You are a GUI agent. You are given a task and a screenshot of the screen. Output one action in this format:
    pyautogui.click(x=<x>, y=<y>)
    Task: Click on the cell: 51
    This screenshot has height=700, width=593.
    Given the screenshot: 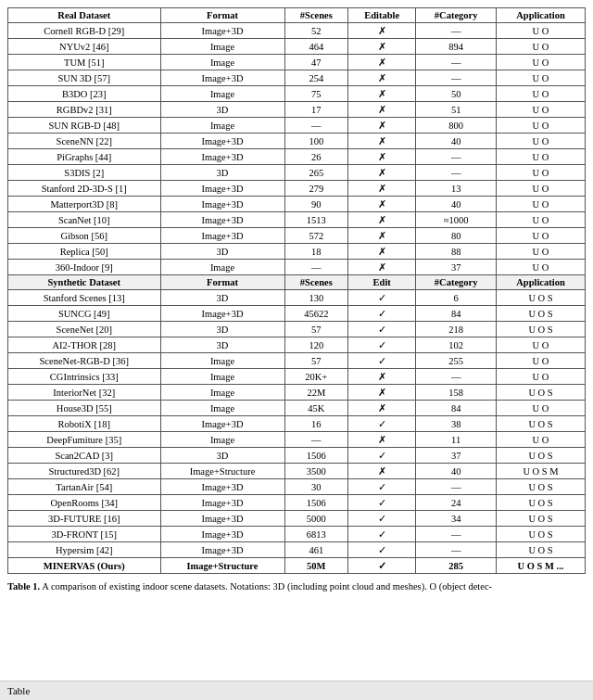 What is the action you would take?
    pyautogui.click(x=456, y=109)
    